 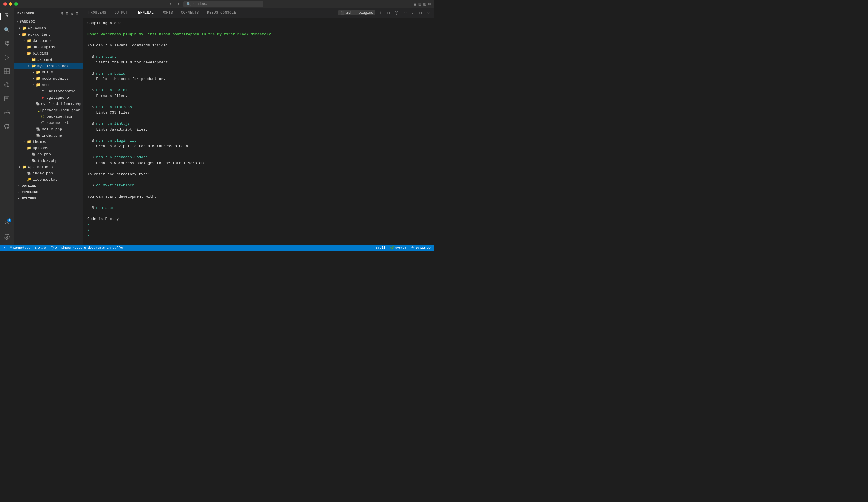 What do you see at coordinates (11, 4) in the screenshot?
I see `minimize-button` at bounding box center [11, 4].